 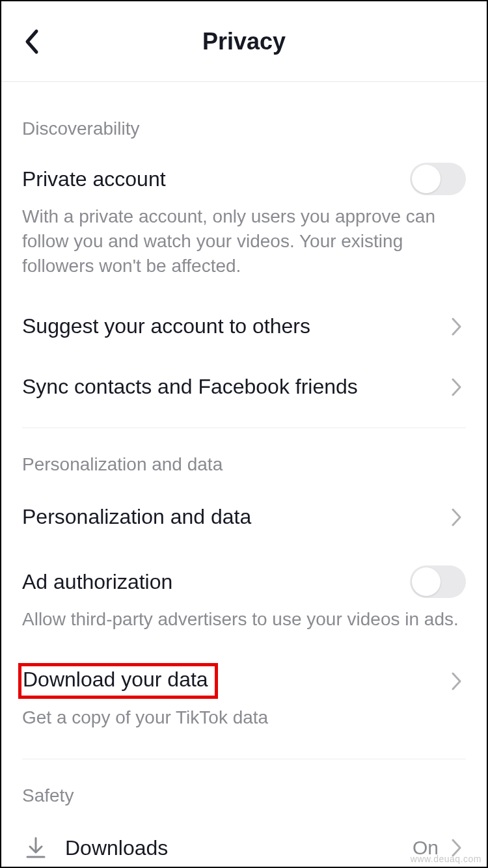 What do you see at coordinates (116, 848) in the screenshot?
I see `downloads-label: Downloads` at bounding box center [116, 848].